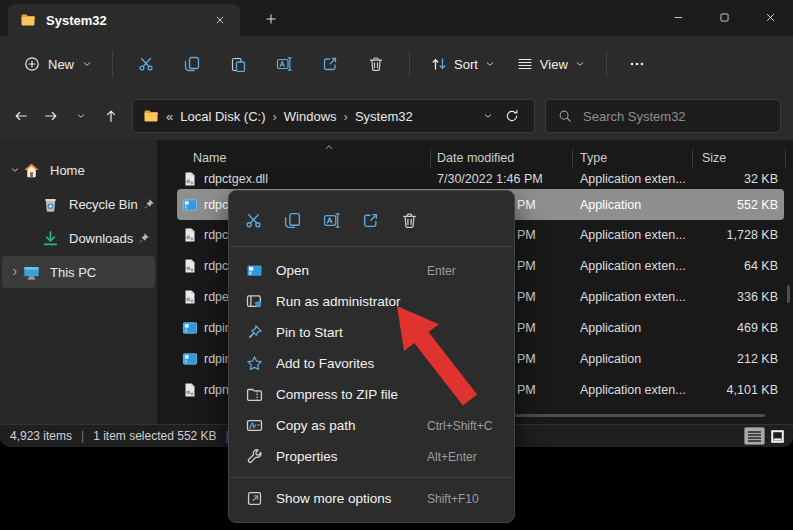 The image size is (793, 530). I want to click on breadcrumb-system32: System32, so click(384, 116).